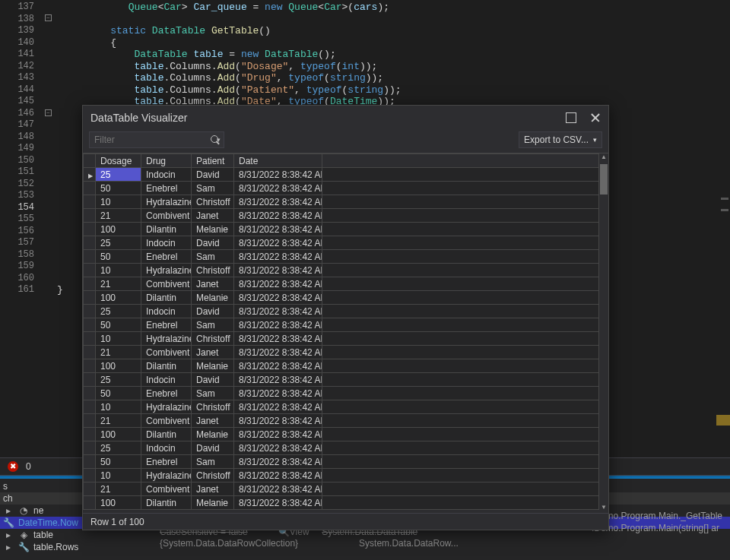  Describe the element at coordinates (725, 228) in the screenshot. I see `editor-overview-ruler` at that location.